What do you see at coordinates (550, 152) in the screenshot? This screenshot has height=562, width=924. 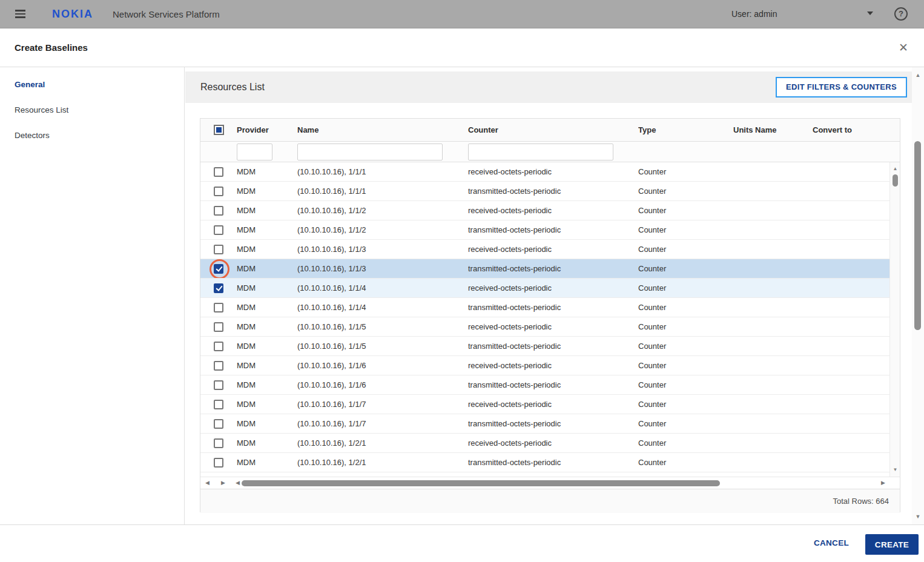 I see `table-filter-row` at bounding box center [550, 152].